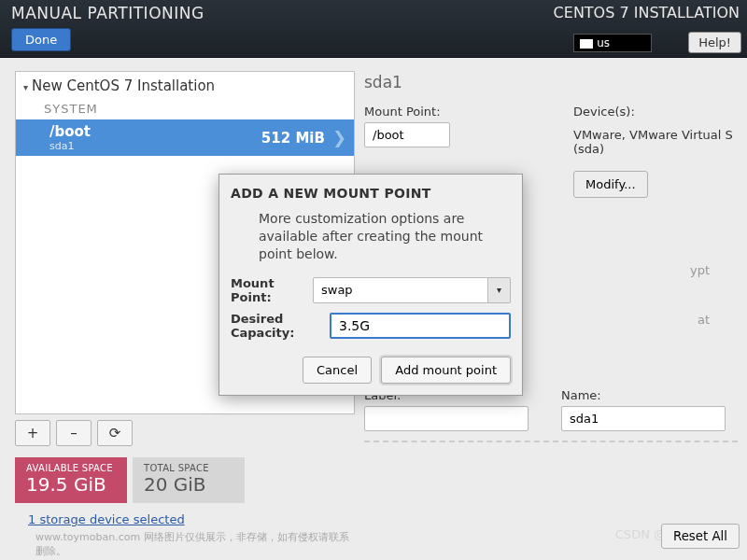 The width and height of the screenshot is (747, 560). Describe the element at coordinates (280, 326) in the screenshot. I see `dialog-capacity-label: Desired Capacity:` at that location.